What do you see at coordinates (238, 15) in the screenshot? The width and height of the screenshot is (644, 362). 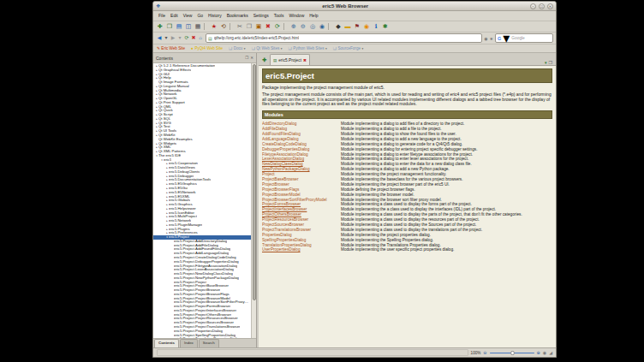 I see `menu-item: Bookmarks` at bounding box center [238, 15].